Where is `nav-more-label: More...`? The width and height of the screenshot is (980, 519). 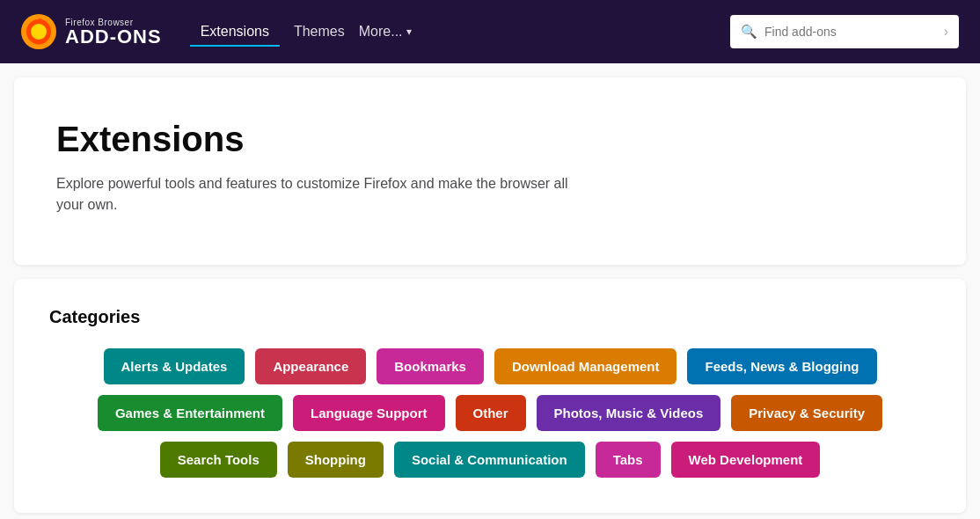
nav-more-label: More... is located at coordinates (381, 32).